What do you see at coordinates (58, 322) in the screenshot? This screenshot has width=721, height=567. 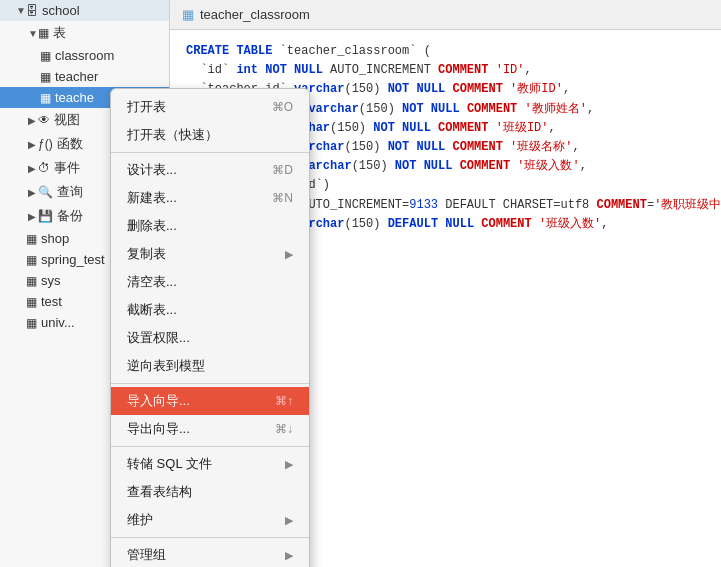 I see `sidebar-label: univ...` at bounding box center [58, 322].